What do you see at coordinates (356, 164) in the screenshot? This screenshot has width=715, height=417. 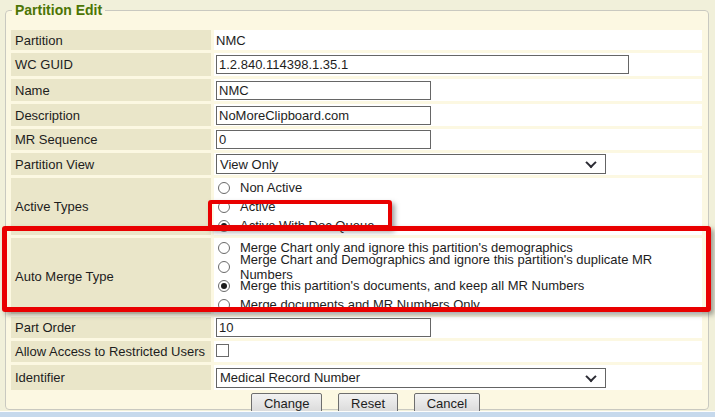 I see `row-partition-view: Partition View View Only` at bounding box center [356, 164].